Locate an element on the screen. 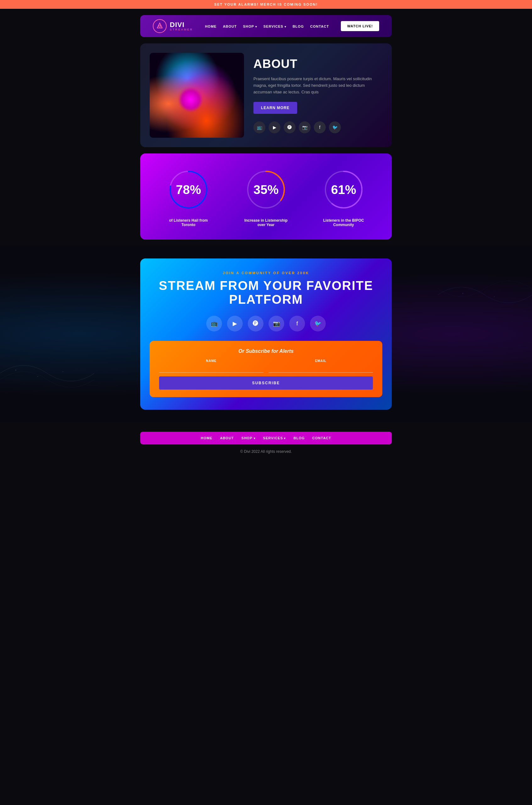 This screenshot has width=532, height=805. stream-social-instagram: 📷 is located at coordinates (276, 324).